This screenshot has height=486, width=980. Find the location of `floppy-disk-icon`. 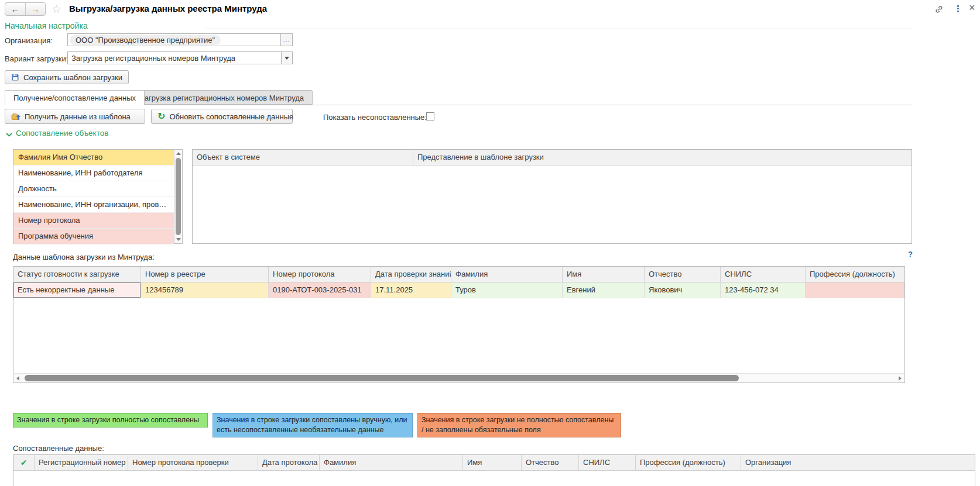

floppy-disk-icon is located at coordinates (15, 77).